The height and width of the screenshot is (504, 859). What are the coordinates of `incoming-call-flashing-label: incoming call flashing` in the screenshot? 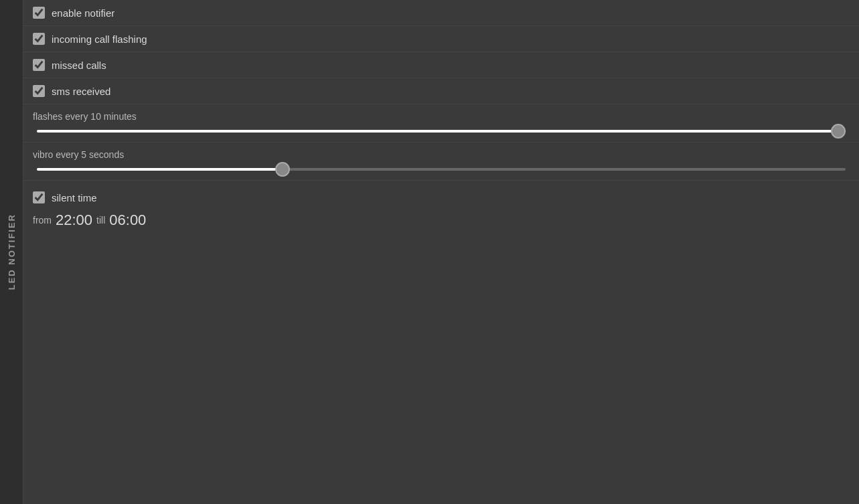 It's located at (99, 39).